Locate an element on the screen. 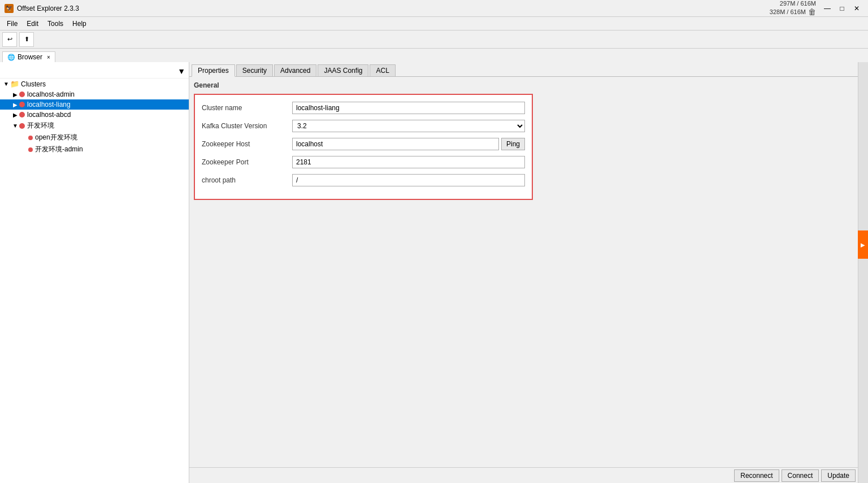 The height and width of the screenshot is (483, 868). browser-tab: 🌐 Browser × is located at coordinates (29, 56).